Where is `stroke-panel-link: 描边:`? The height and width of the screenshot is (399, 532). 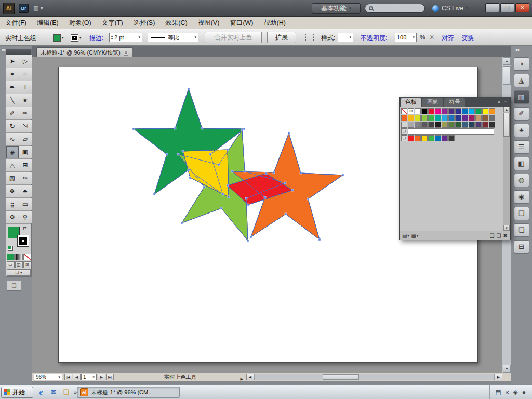
stroke-panel-link: 描边: is located at coordinates (97, 38).